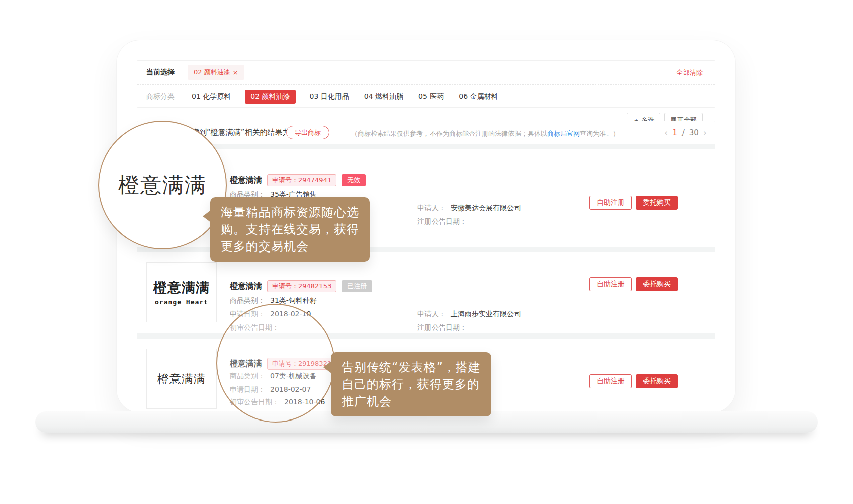  Describe the element at coordinates (290, 212) in the screenshot. I see `tooltip-line: 海量精品商标资源随心选` at that location.